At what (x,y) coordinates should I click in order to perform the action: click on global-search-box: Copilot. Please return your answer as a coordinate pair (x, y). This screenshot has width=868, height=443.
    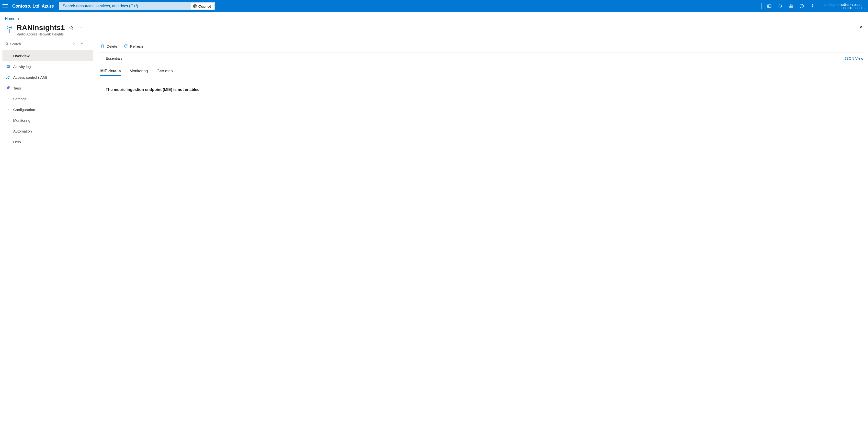
    Looking at the image, I should click on (137, 6).